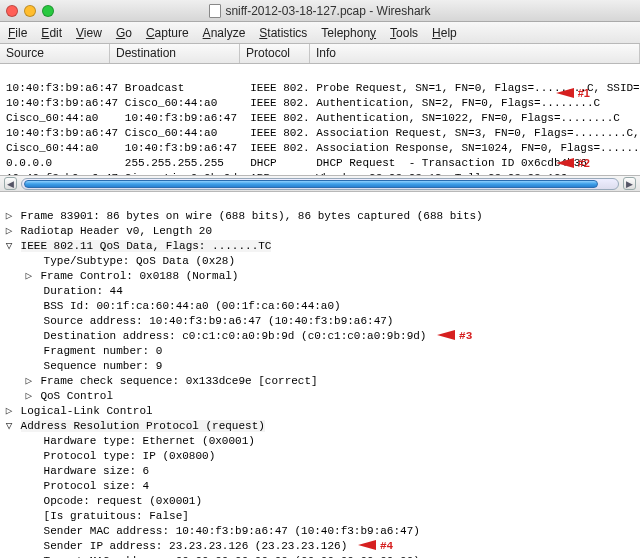 Image resolution: width=640 pixels, height=558 pixels. What do you see at coordinates (124, 33) in the screenshot?
I see `menu-go: Go` at bounding box center [124, 33].